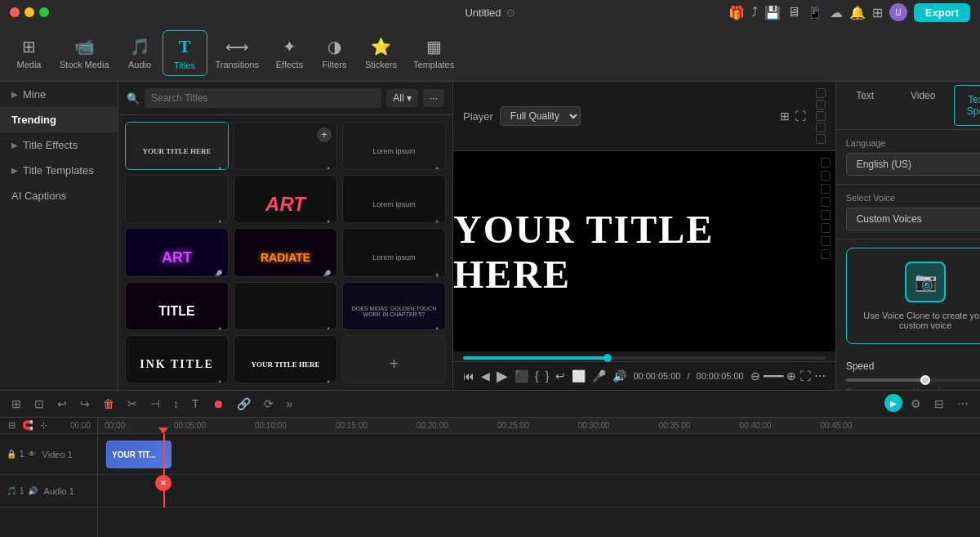  Describe the element at coordinates (791, 376) in the screenshot. I see `zoom-in-button: ⊕` at that location.